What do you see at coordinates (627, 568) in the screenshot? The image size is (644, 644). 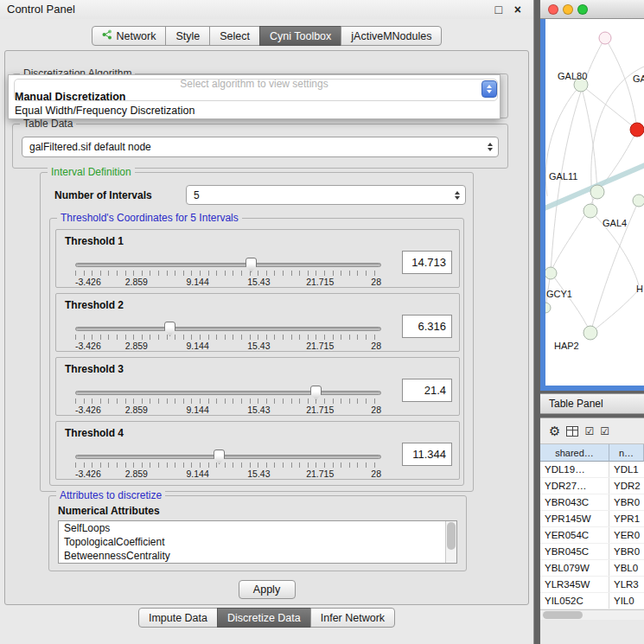 I see `table-cell: YBL0` at bounding box center [627, 568].